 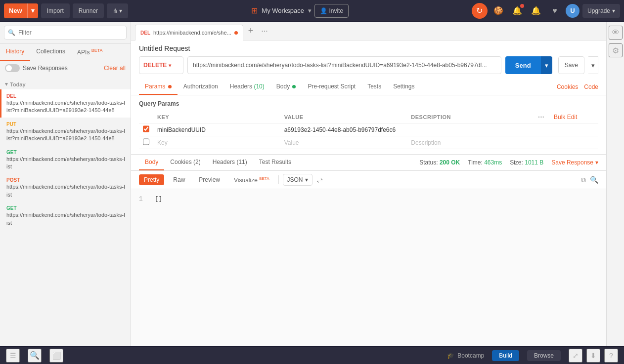 I want to click on empty-actions-cell, so click(x=542, y=143).